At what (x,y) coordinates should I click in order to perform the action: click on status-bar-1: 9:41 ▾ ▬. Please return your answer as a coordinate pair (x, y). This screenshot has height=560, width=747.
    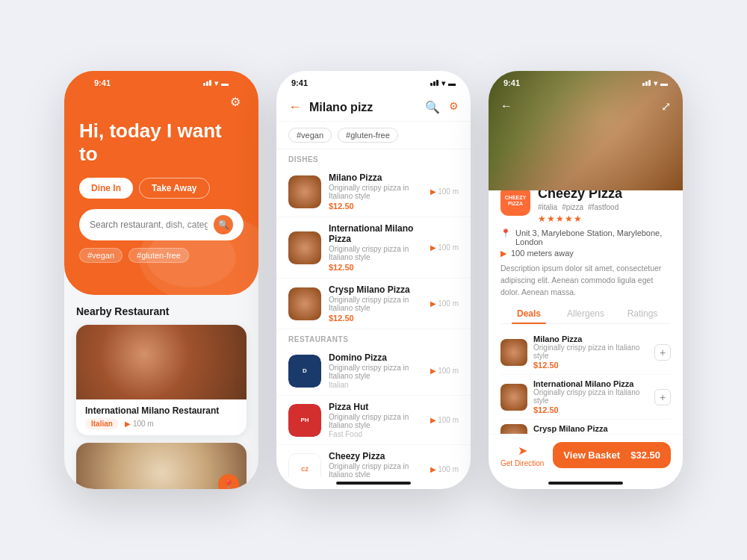
    Looking at the image, I should click on (161, 81).